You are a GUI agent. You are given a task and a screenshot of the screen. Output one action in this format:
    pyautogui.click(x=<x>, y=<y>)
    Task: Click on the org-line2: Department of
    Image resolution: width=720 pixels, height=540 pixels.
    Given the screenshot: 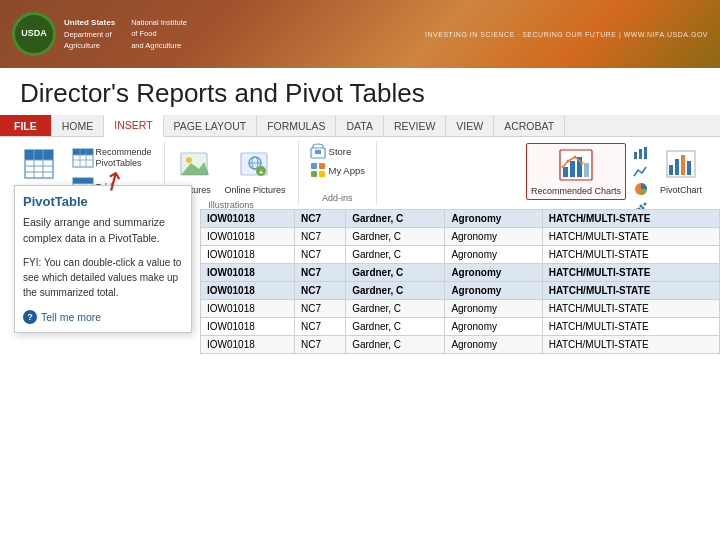 What is the action you would take?
    pyautogui.click(x=90, y=34)
    